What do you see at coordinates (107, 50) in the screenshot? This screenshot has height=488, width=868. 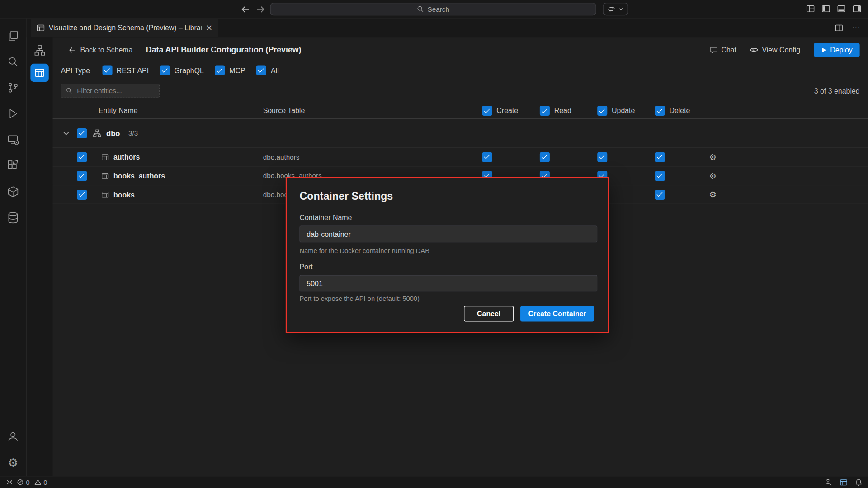 I see `back-link-label: Back to Schema` at bounding box center [107, 50].